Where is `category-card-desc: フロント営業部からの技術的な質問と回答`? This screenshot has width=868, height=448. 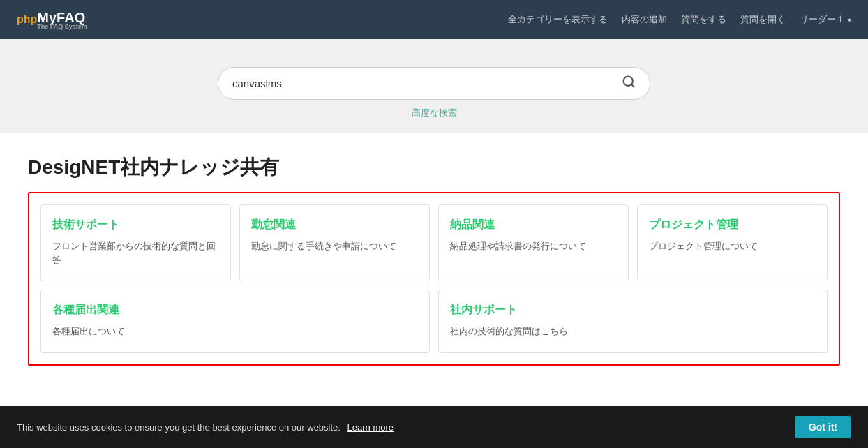 category-card-desc: フロント営業部からの技術的な質問と回答 is located at coordinates (135, 253).